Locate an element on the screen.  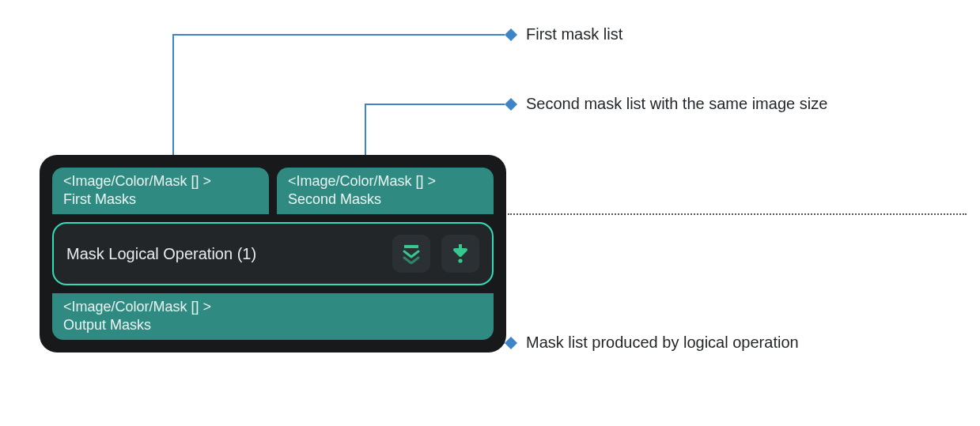
annotation-second-mask: Second mask list with the same image siz… is located at coordinates (677, 104).